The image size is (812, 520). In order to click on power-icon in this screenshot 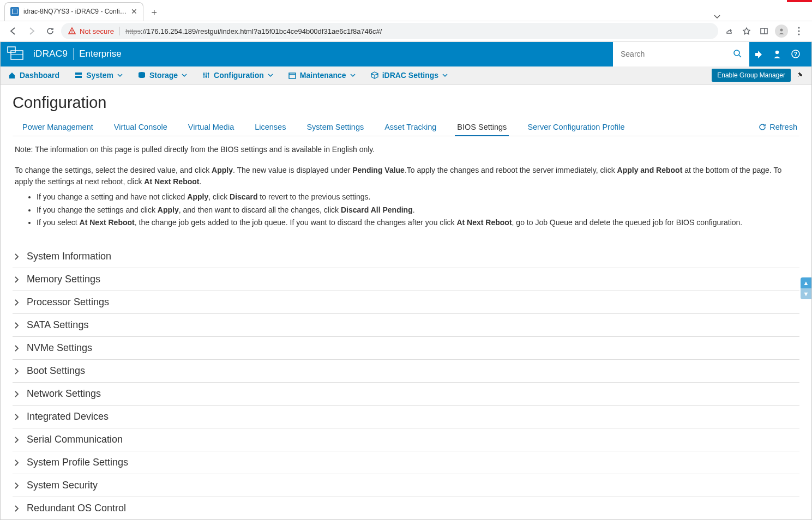, I will do `click(759, 55)`.